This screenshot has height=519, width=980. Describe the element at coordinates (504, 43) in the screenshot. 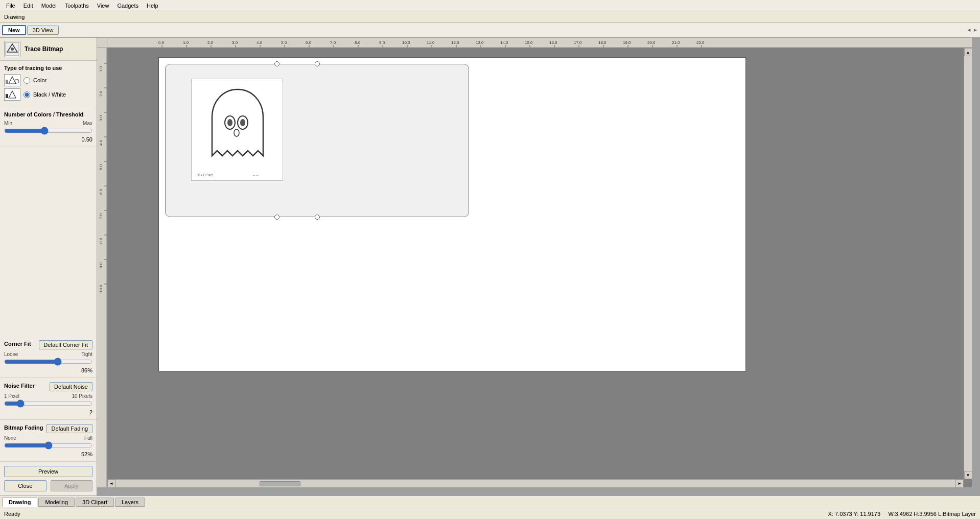

I see `svg-text: 14.0` at that location.